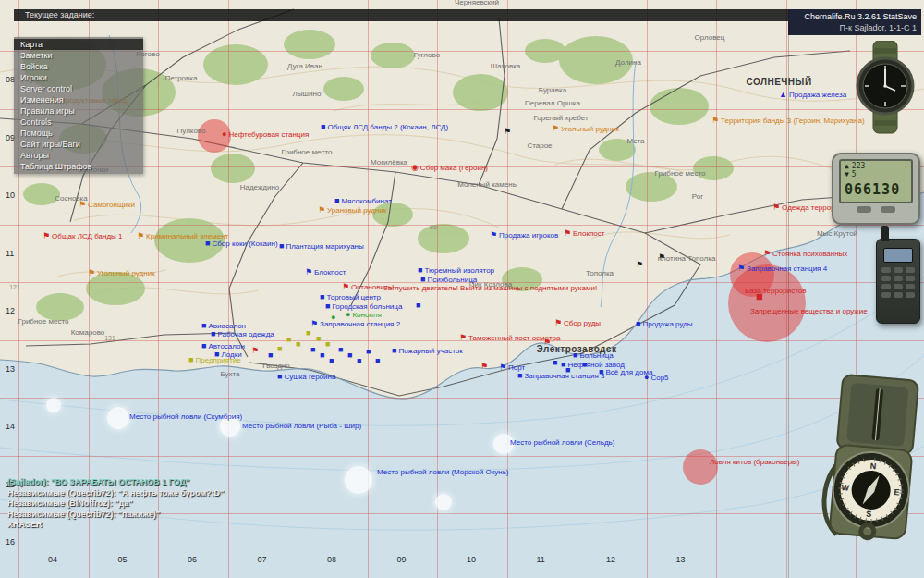 This screenshot has width=924, height=578. Describe the element at coordinates (529, 235) in the screenshot. I see `marker-label: Продажа игроков` at that location.